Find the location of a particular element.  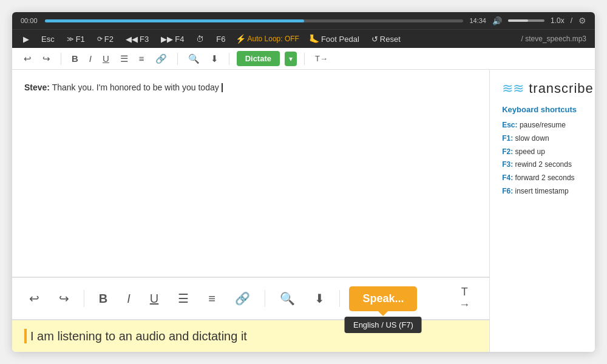

dictate-dropdown: ▾ is located at coordinates (291, 59).